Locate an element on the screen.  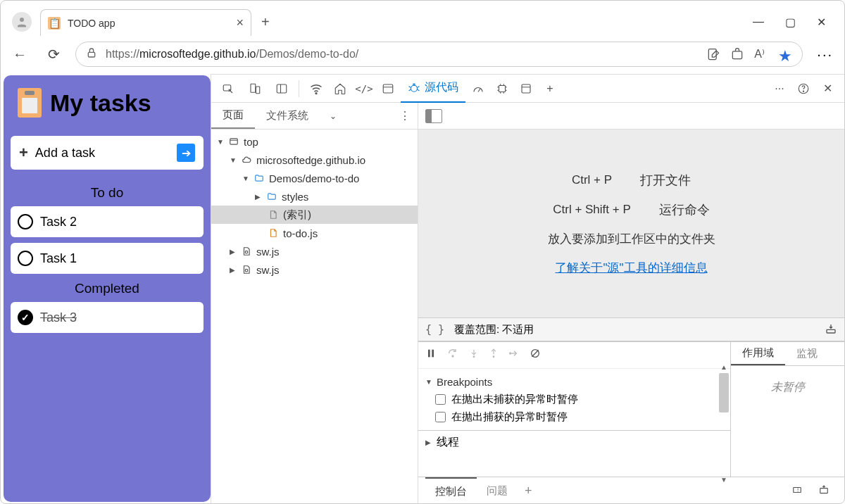
tree-item-sw2: ▶sw.js is located at coordinates (314, 270).